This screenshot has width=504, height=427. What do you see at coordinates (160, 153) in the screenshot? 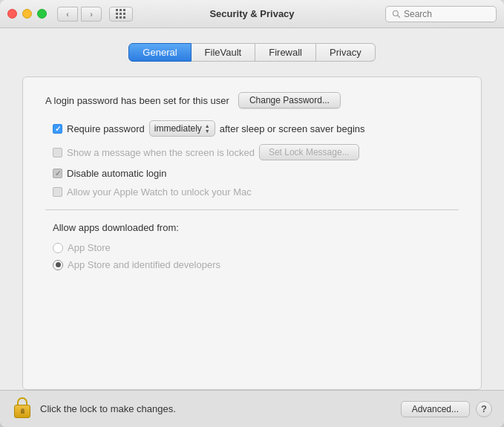
I see `show-message-label: Show a message when the screen is locked` at bounding box center [160, 153].